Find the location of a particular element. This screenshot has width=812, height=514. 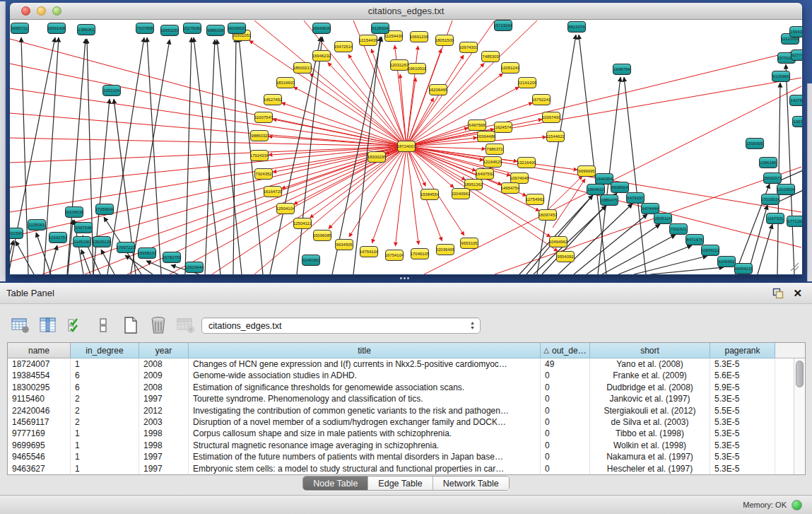

graph-node: 18051509 is located at coordinates (445, 40).